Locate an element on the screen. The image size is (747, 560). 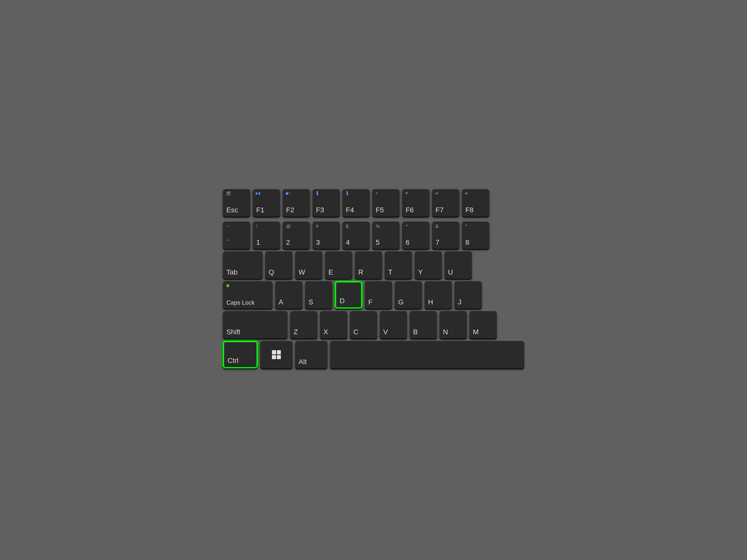
key-h: H is located at coordinates (438, 295).